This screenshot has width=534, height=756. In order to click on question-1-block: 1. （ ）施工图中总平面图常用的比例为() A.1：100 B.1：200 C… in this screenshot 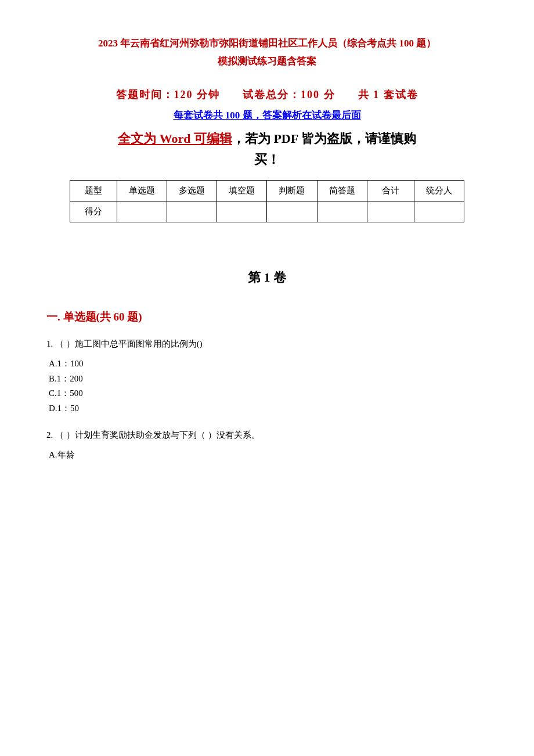, I will do `click(267, 376)`.